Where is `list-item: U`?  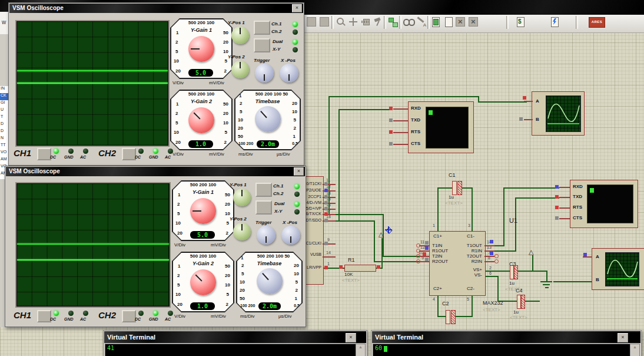 list-item: U is located at coordinates (5, 111).